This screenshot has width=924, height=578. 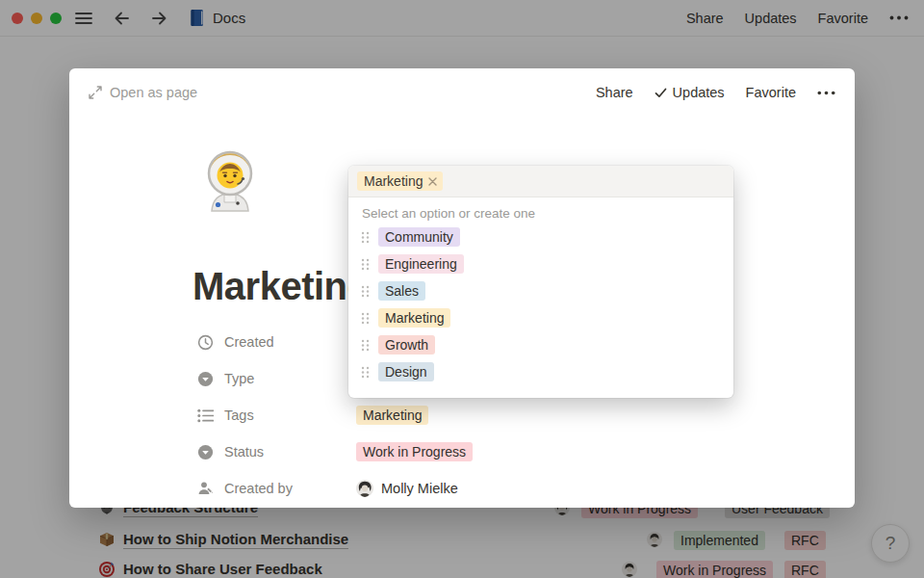 I want to click on modal-more-icon, so click(x=826, y=92).